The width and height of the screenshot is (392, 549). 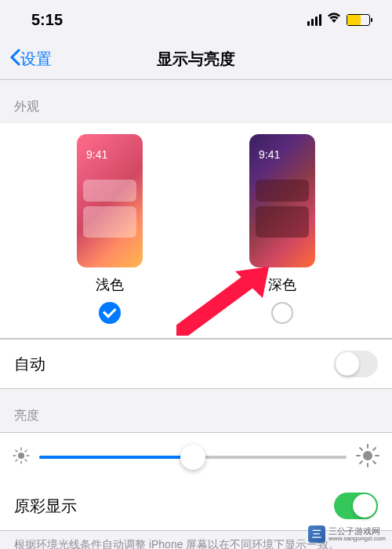 I want to click on page-title: 显示与亮度, so click(x=196, y=60).